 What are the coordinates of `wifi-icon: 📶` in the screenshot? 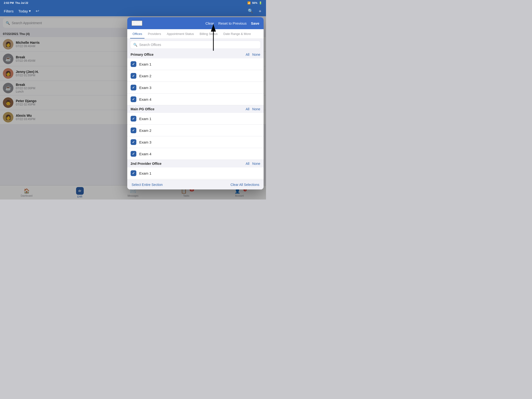 It's located at (249, 3).